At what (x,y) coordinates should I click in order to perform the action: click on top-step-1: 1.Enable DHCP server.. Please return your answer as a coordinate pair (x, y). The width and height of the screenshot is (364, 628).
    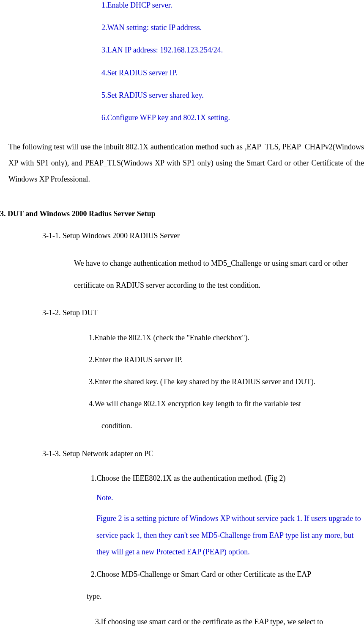
    Looking at the image, I should click on (233, 5).